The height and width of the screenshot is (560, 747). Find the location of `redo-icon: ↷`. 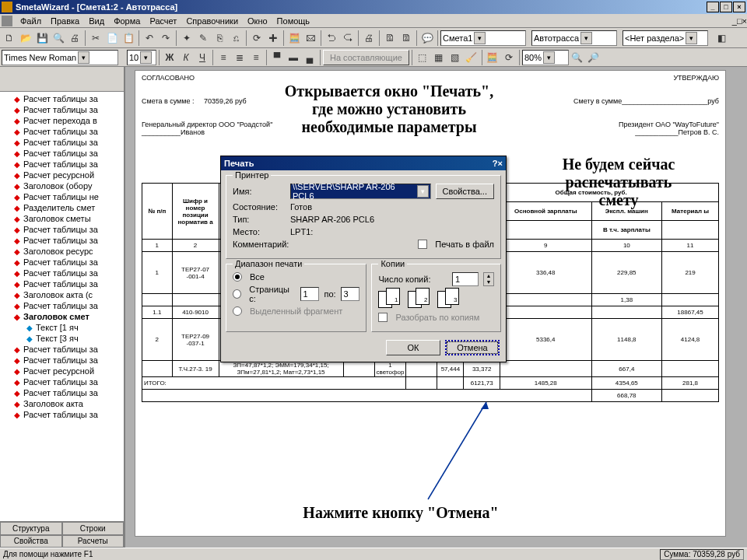

redo-icon: ↷ is located at coordinates (166, 38).